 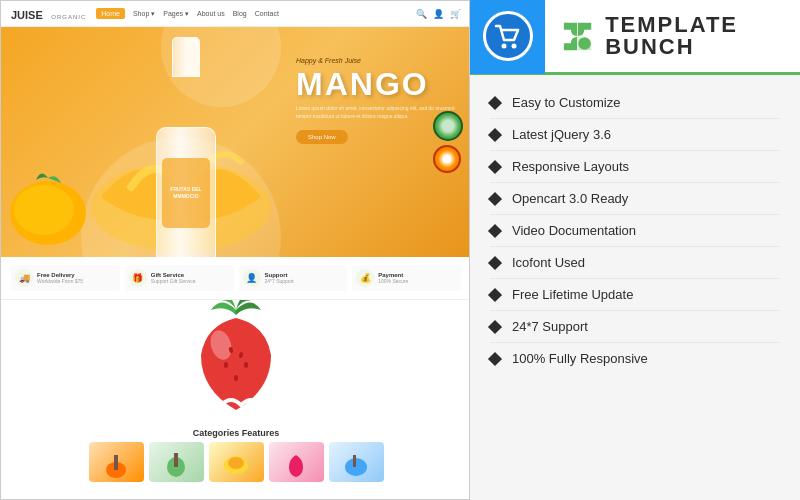 I want to click on feature-item-4: Opencart 3.0 Ready, so click(x=635, y=199).